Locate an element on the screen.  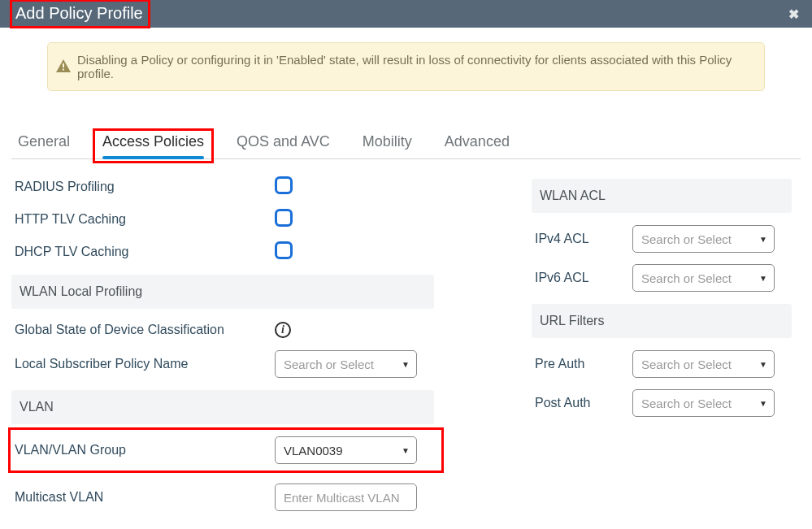
http-tlv-caching-label: HTTP TLV Caching is located at coordinates (145, 219).